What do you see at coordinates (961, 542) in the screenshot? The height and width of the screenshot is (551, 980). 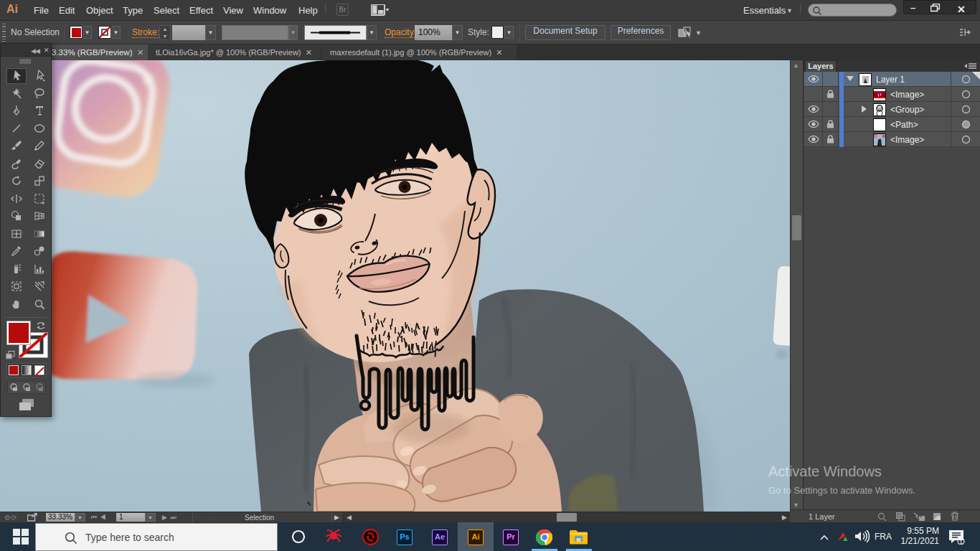 I see `svg-text: 1` at bounding box center [961, 542].